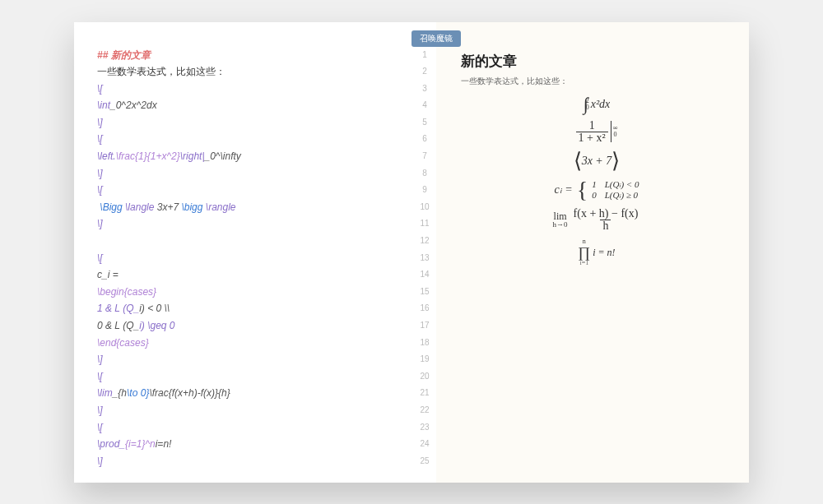  Describe the element at coordinates (425, 393) in the screenshot. I see `line-number: 21` at that location.